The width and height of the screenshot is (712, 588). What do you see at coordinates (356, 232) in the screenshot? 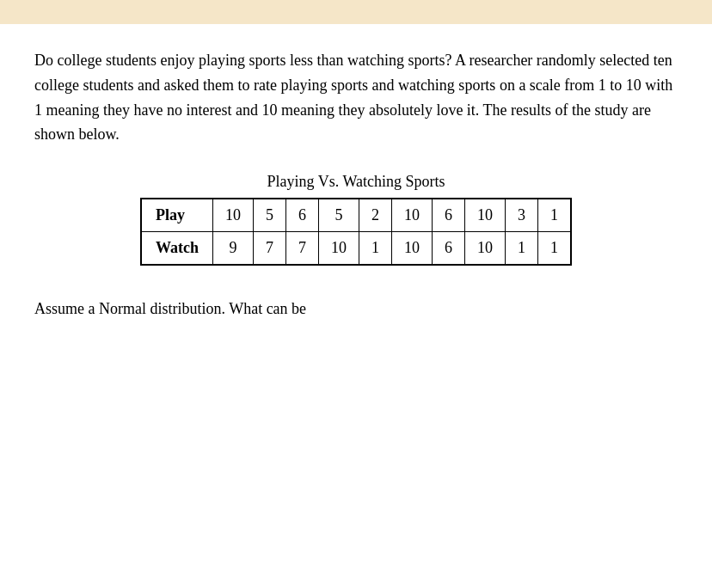
I see `data-table: Play 10 5 6 5 2 10 6 10 3 1 Watch 9 7 7` at bounding box center [356, 232].